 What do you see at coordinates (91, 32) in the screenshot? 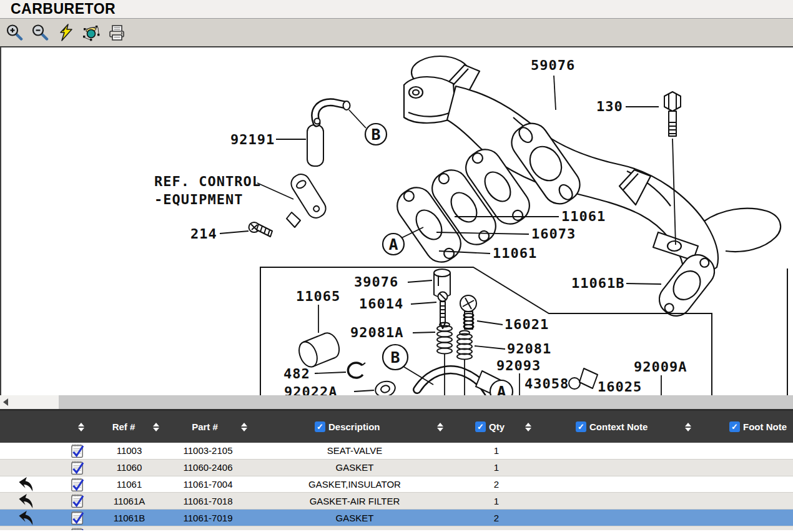
I see `hotspot-select-button` at bounding box center [91, 32].